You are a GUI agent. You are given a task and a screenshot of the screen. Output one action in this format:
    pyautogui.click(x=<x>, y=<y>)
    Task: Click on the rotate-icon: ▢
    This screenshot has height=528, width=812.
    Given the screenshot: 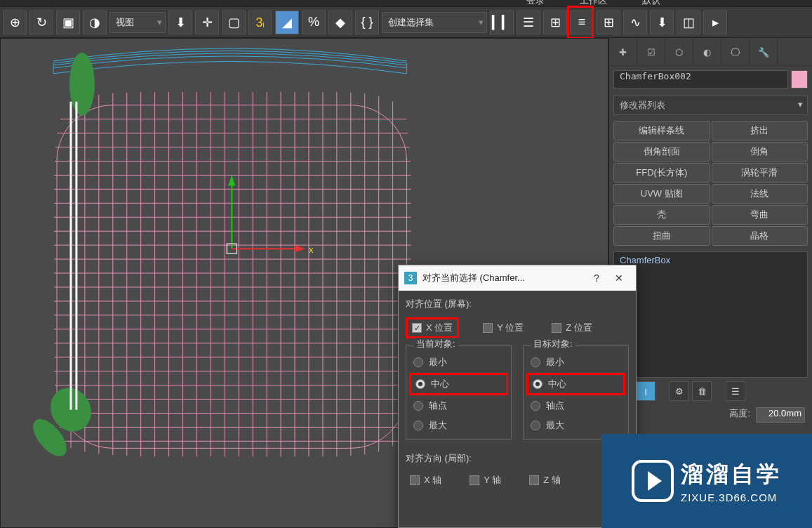 What is the action you would take?
    pyautogui.click(x=234, y=22)
    